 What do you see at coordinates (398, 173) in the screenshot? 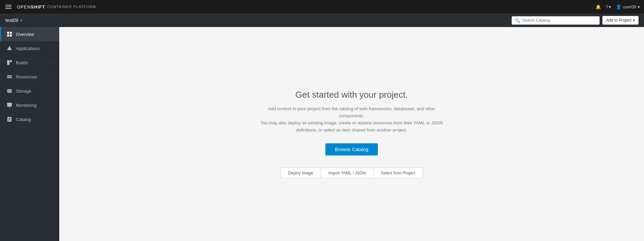
I see `select-from-project-button: Select from Project` at bounding box center [398, 173].